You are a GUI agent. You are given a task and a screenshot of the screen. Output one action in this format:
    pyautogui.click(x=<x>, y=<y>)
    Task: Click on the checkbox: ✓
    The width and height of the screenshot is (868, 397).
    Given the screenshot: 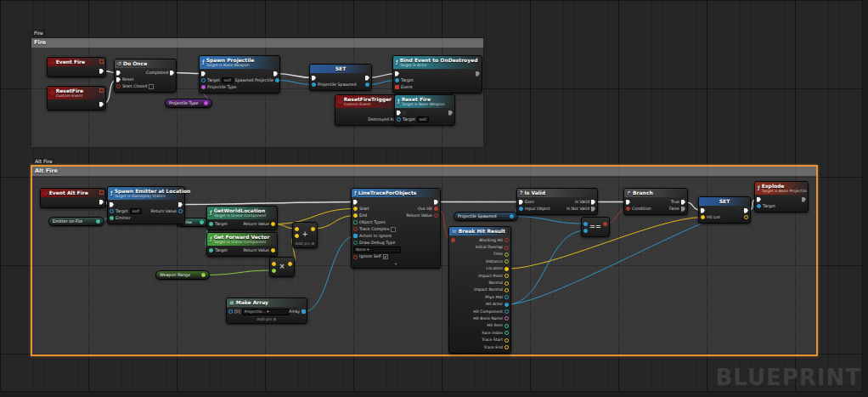 What is the action you would take?
    pyautogui.click(x=386, y=257)
    